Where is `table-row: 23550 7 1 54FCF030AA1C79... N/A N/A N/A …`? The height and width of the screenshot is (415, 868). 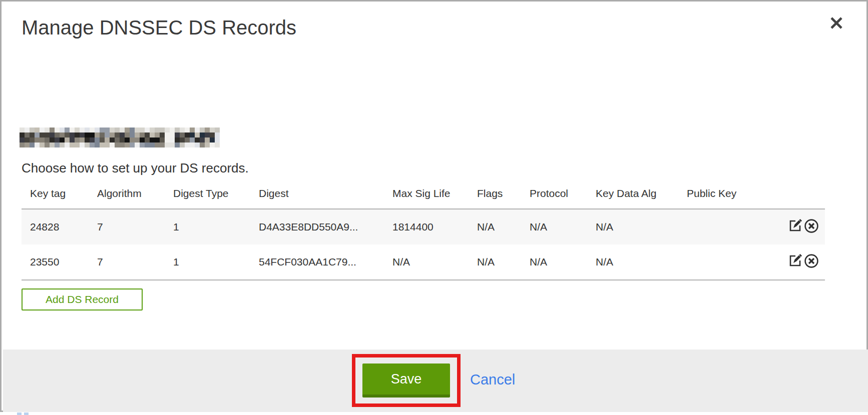 table-row: 23550 7 1 54FCF030AA1C79... N/A N/A N/A … is located at coordinates (423, 262).